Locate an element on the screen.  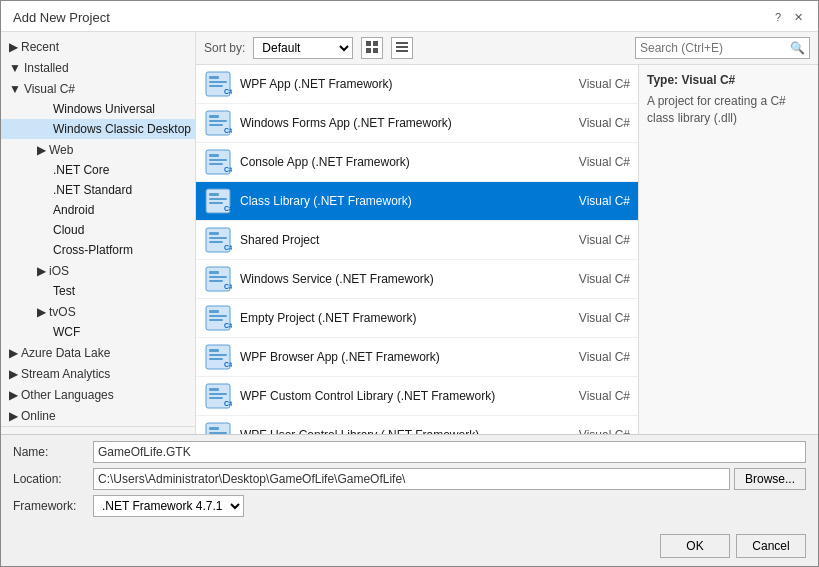
sort-select: Default is located at coordinates (303, 48).